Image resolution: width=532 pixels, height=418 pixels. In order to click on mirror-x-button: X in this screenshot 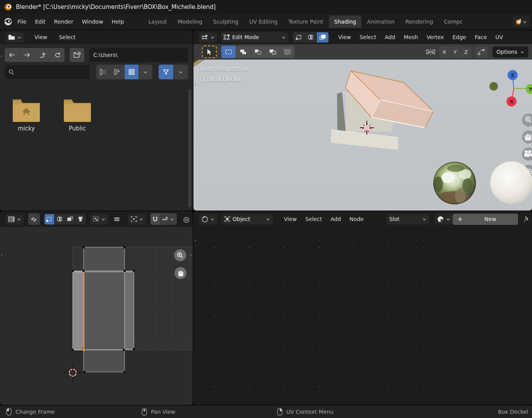, I will do `click(444, 52)`.